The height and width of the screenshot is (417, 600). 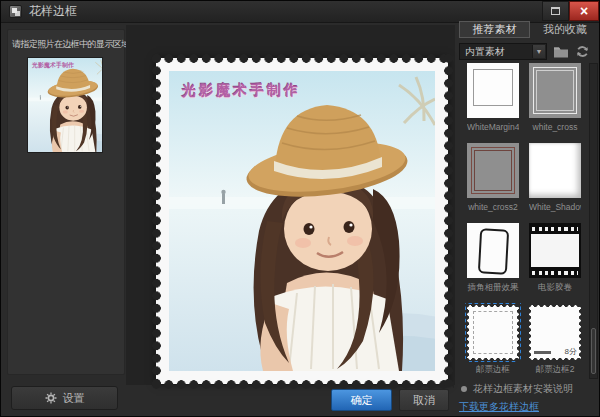 What do you see at coordinates (65, 105) in the screenshot?
I see `photo-mini` at bounding box center [65, 105].